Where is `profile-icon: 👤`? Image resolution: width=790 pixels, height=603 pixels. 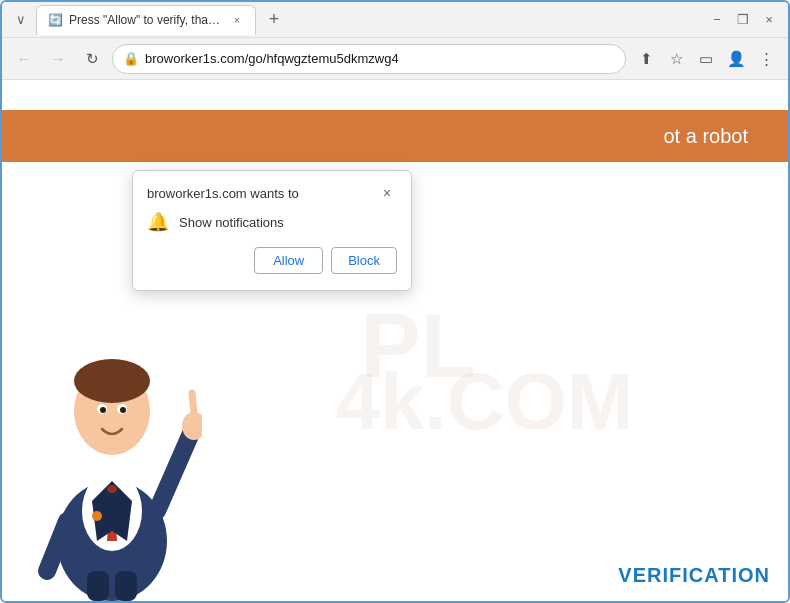 profile-icon: 👤 is located at coordinates (736, 59).